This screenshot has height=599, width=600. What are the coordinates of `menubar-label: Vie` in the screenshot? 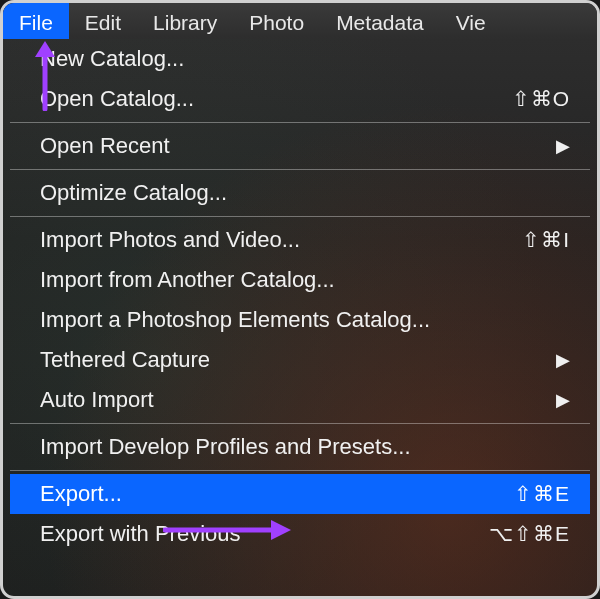 It's located at (471, 22).